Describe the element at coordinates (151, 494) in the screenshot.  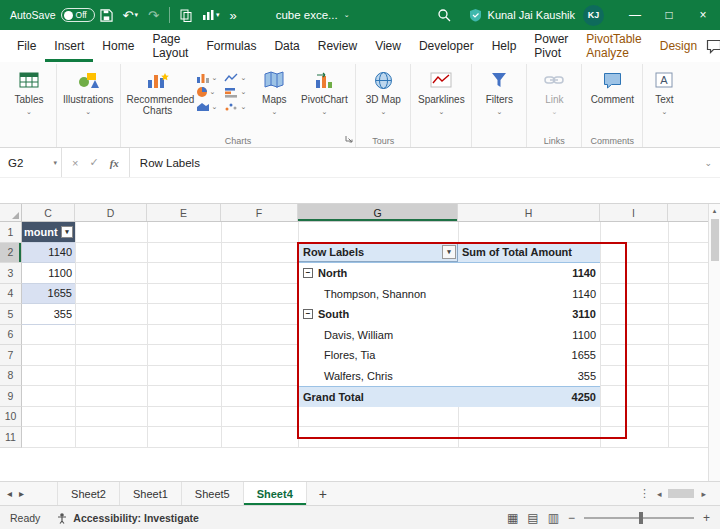
I see `sheet-tab-sheet1: Sheet1` at that location.